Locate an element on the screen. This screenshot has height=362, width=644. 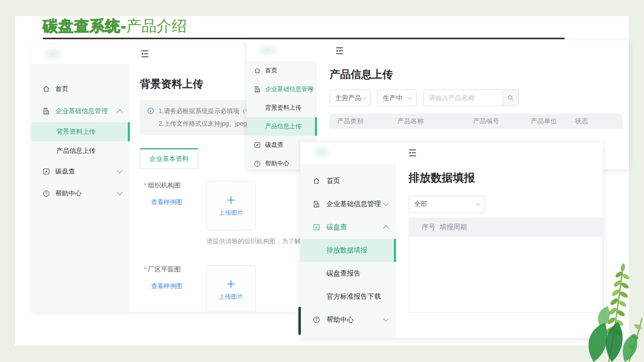
emission-table: 序号 填报周期 is located at coordinates (506, 265).